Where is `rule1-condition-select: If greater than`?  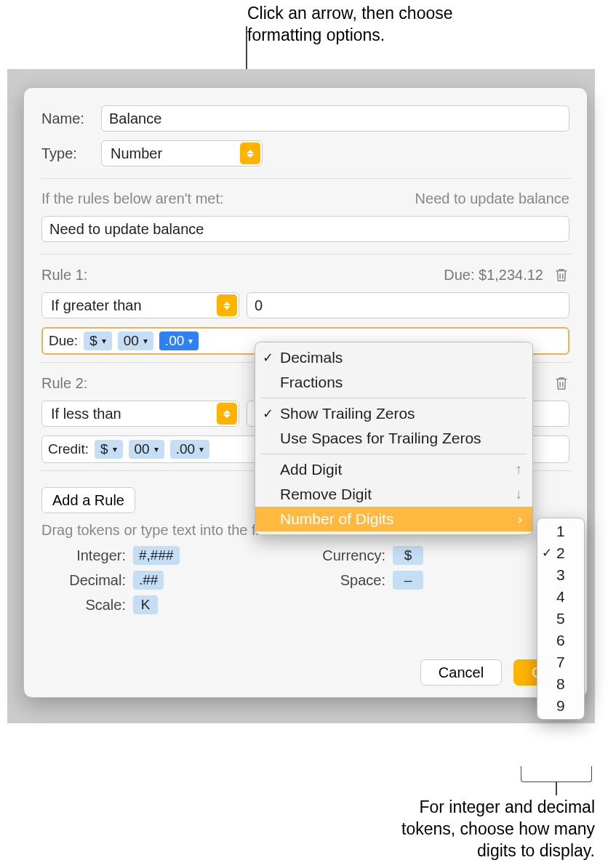
rule1-condition-select: If greater than is located at coordinates (140, 305).